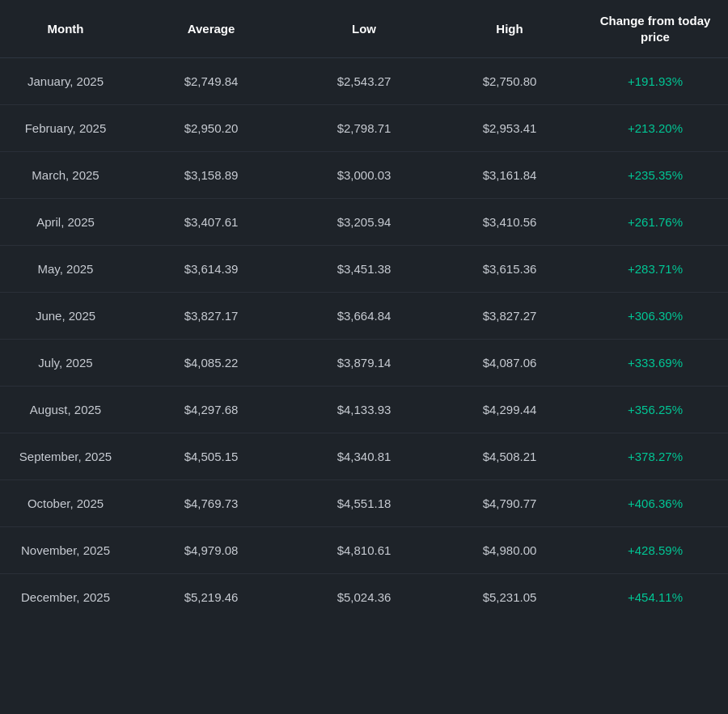  I want to click on header-month: Month, so click(66, 29).